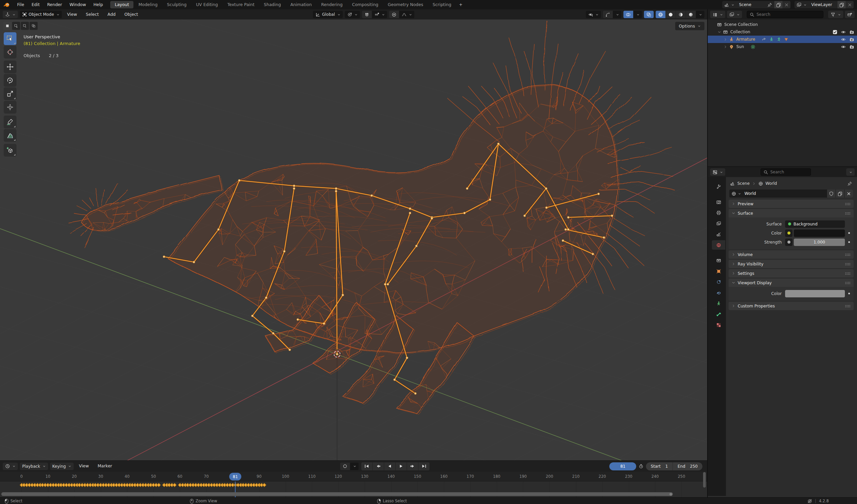 This screenshot has width=857, height=504. What do you see at coordinates (354, 489) in the screenshot?
I see `timeline-keyframe-lane` at bounding box center [354, 489].